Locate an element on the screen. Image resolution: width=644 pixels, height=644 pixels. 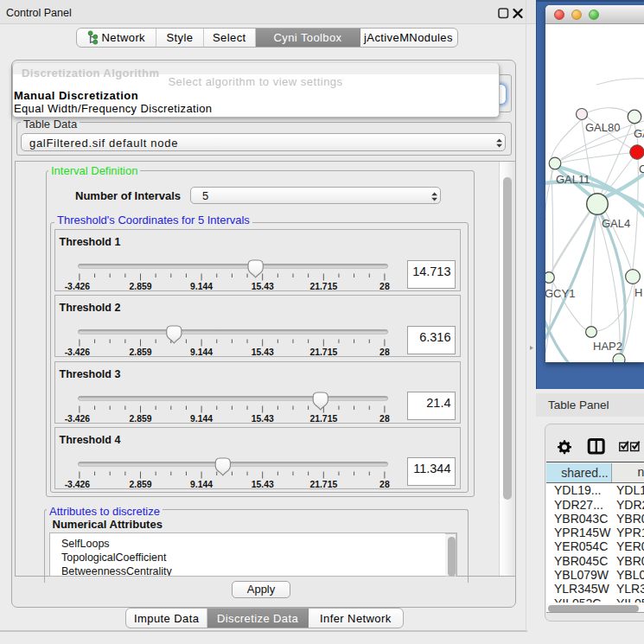
svg-text: GCY1 is located at coordinates (560, 294).